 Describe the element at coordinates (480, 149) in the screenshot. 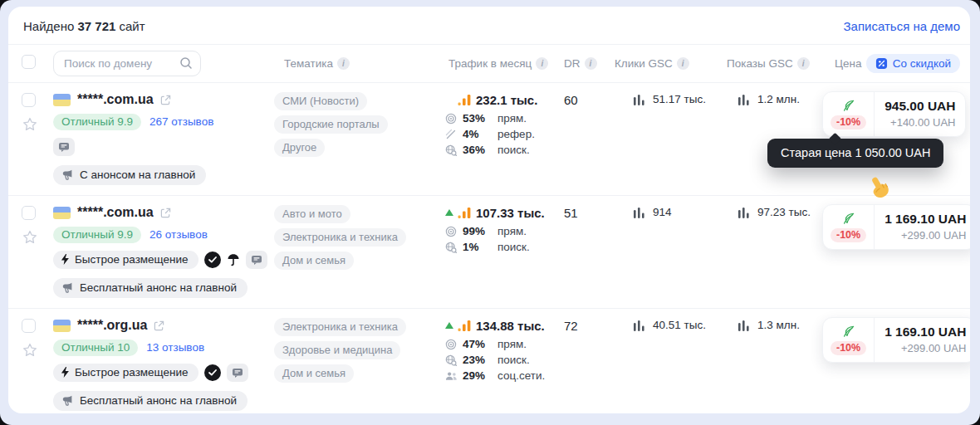

I see `traffic-pct: 36%` at that location.